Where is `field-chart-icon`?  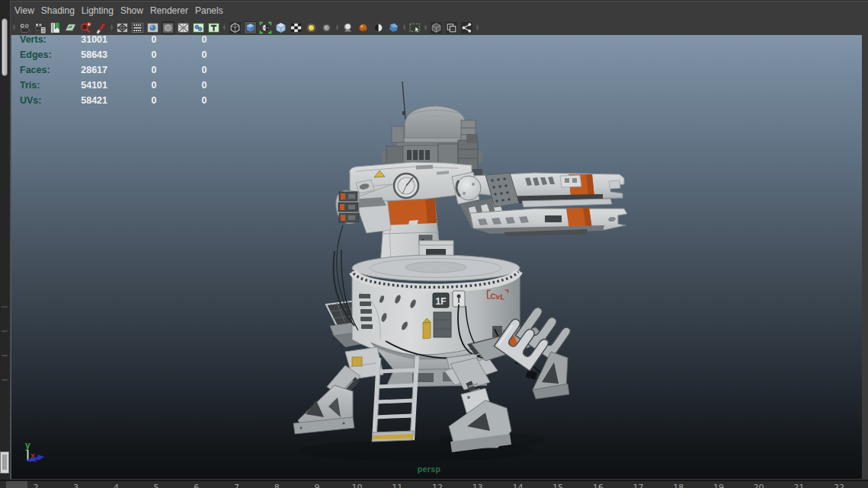 field-chart-icon is located at coordinates (183, 27).